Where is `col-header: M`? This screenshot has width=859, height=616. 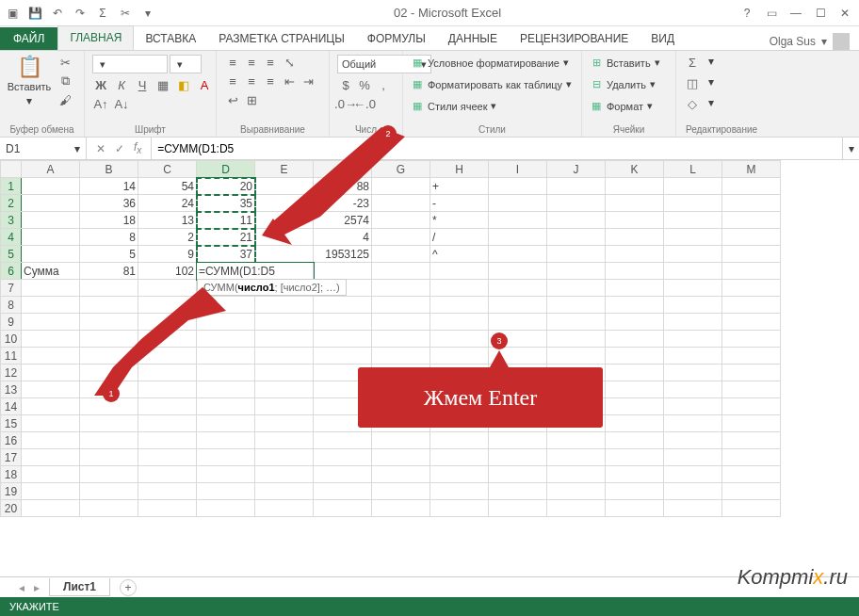 col-header: M is located at coordinates (752, 170).